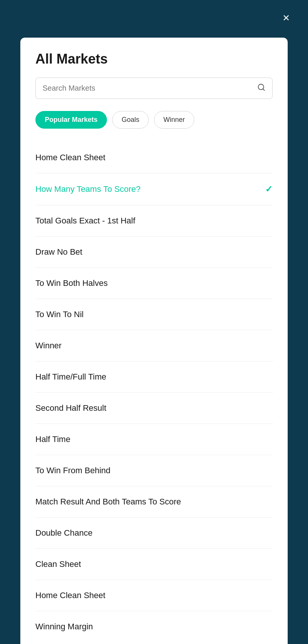 The width and height of the screenshot is (308, 644). Describe the element at coordinates (174, 120) in the screenshot. I see `filter-tab-winner: Winner` at that location.